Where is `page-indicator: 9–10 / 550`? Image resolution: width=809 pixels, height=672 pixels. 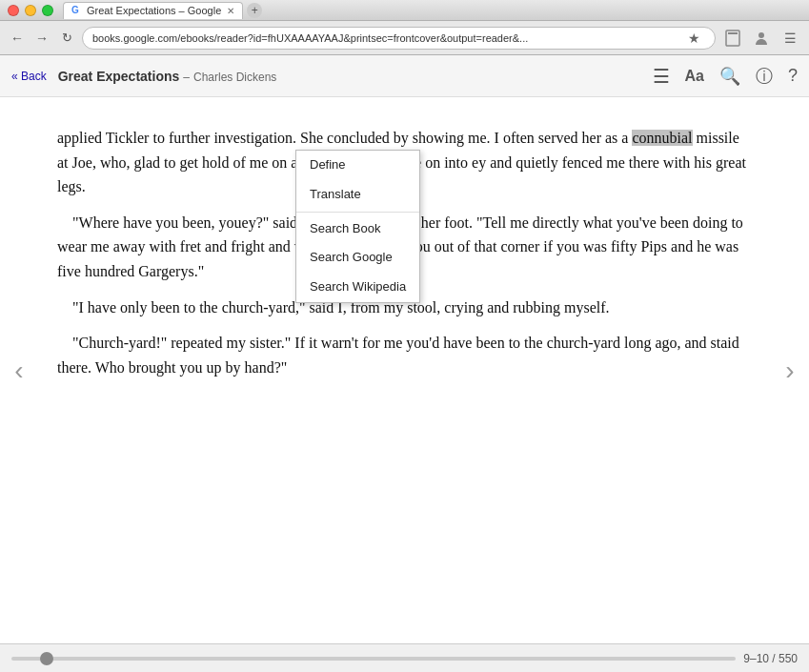
page-indicator: 9–10 / 550 is located at coordinates (770, 659).